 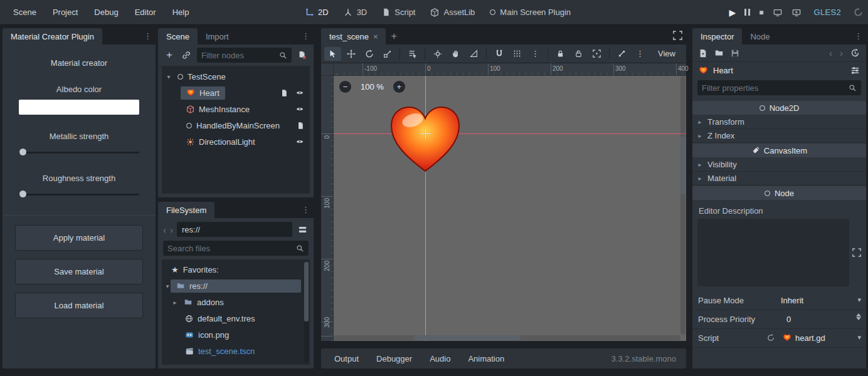 I want to click on spinner-updown-icon, so click(x=859, y=317).